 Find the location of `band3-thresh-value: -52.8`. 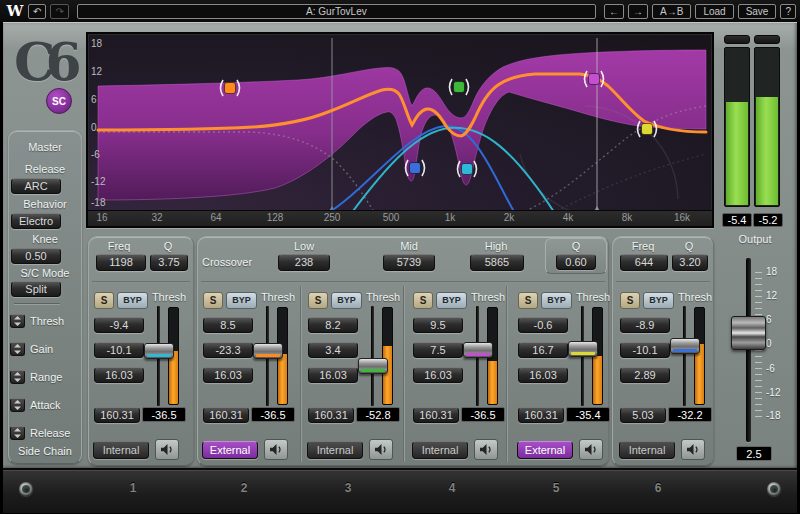

band3-thresh-value: -52.8 is located at coordinates (378, 414).